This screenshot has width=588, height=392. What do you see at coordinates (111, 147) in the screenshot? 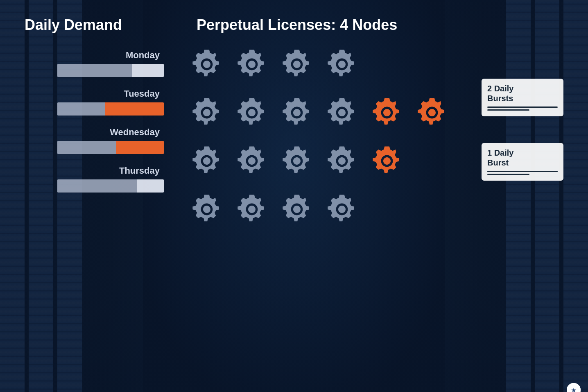
I see `bar-wednesday` at bounding box center [111, 147].